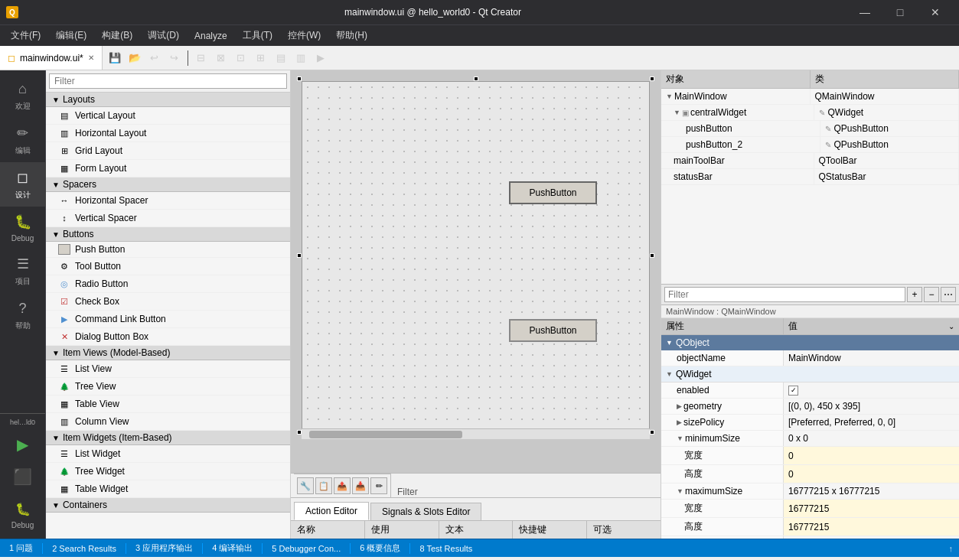 The height and width of the screenshot is (560, 959). Describe the element at coordinates (168, 99) in the screenshot. I see `category-layouts: ▼ Layouts` at that location.